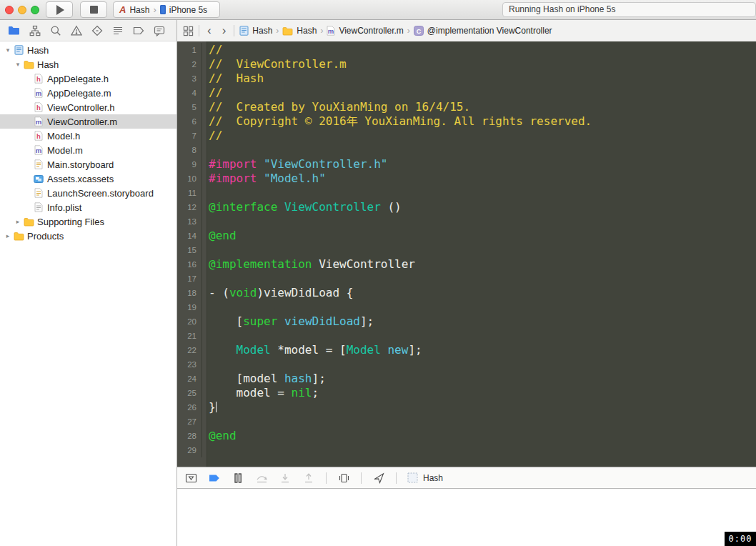 This screenshot has width=756, height=546. What do you see at coordinates (89, 236) in the screenshot?
I see `sidebar-item-products: ▸Products` at bounding box center [89, 236].